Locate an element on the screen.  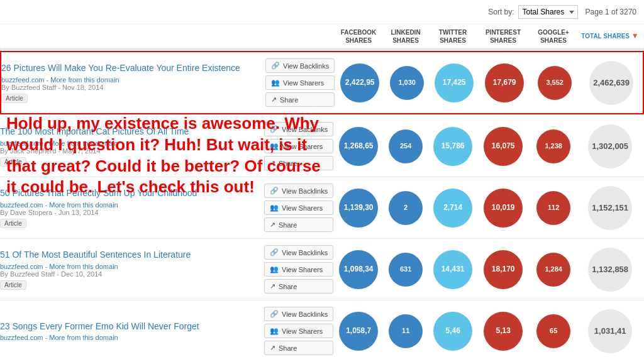
pinterest-circle: 18,170 is located at coordinates (503, 270).